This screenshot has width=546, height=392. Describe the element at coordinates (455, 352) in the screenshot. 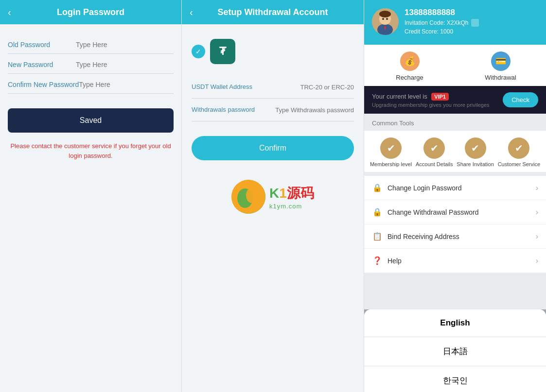

I see `japanese-option: 日本語` at that location.